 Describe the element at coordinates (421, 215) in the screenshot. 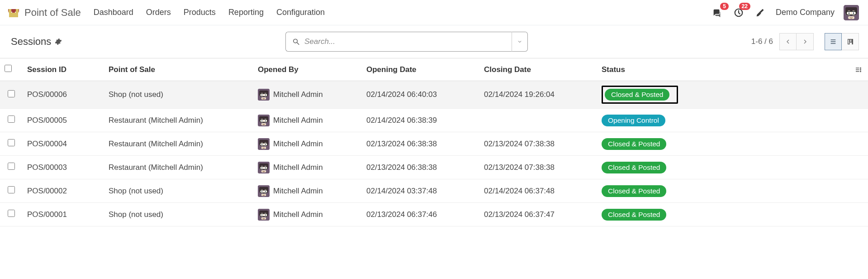

I see `cell-opening-date: 02/13/2024 06:37:46` at that location.